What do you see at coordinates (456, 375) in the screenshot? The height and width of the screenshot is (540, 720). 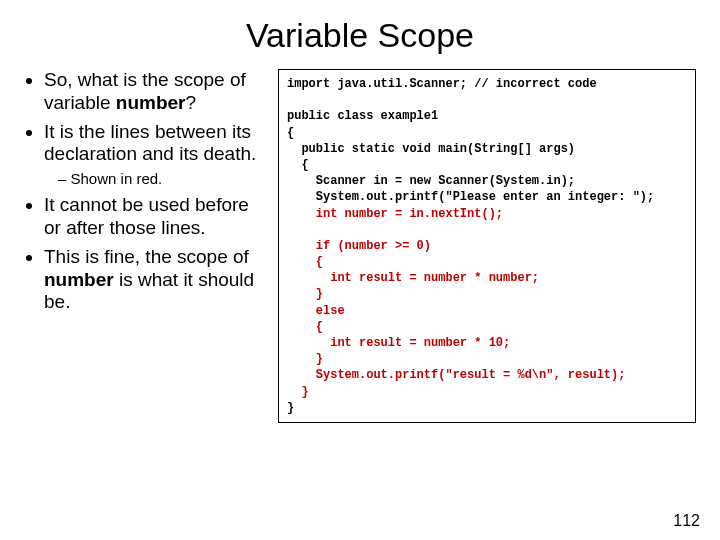 I see `code-l19: System.out.printf("result = %d\n", resul…` at bounding box center [456, 375].